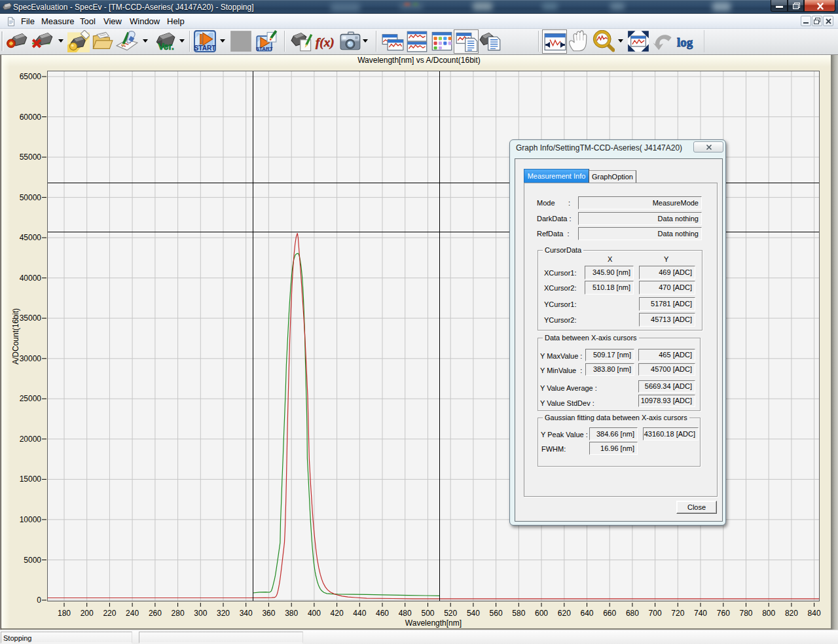 The width and height of the screenshot is (838, 644). I want to click on svg-text: 500, so click(428, 613).